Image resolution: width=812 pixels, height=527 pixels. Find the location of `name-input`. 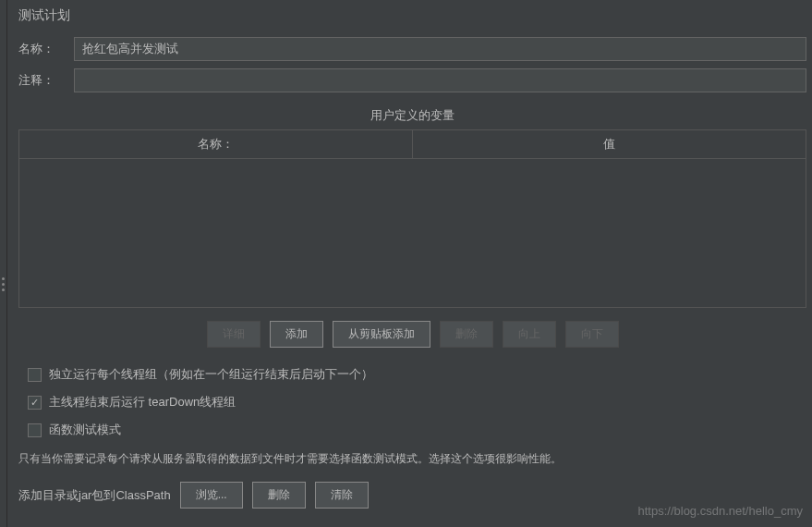

name-input is located at coordinates (440, 49).